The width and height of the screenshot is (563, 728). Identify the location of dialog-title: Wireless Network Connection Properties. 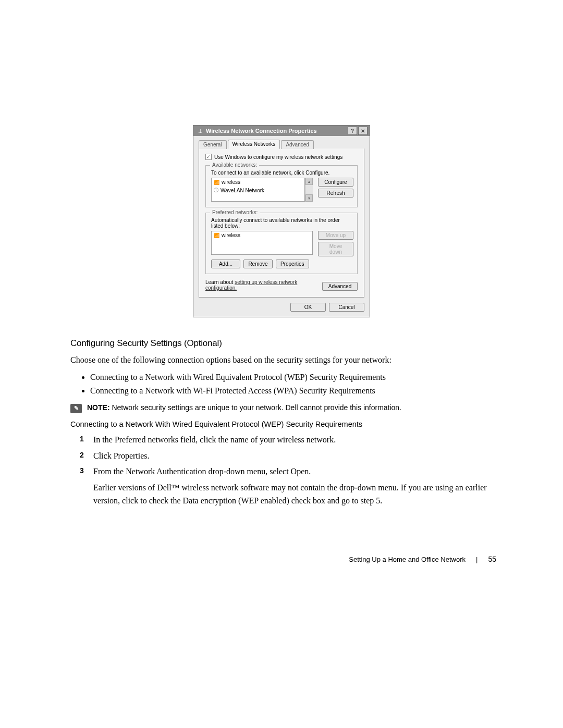
(262, 131).